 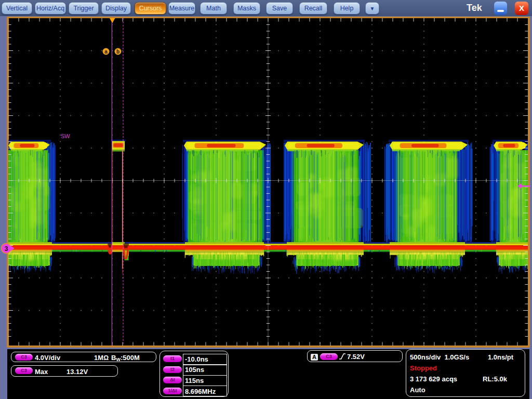 What do you see at coordinates (106, 52) in the screenshot?
I see `svg-text: a` at bounding box center [106, 52].